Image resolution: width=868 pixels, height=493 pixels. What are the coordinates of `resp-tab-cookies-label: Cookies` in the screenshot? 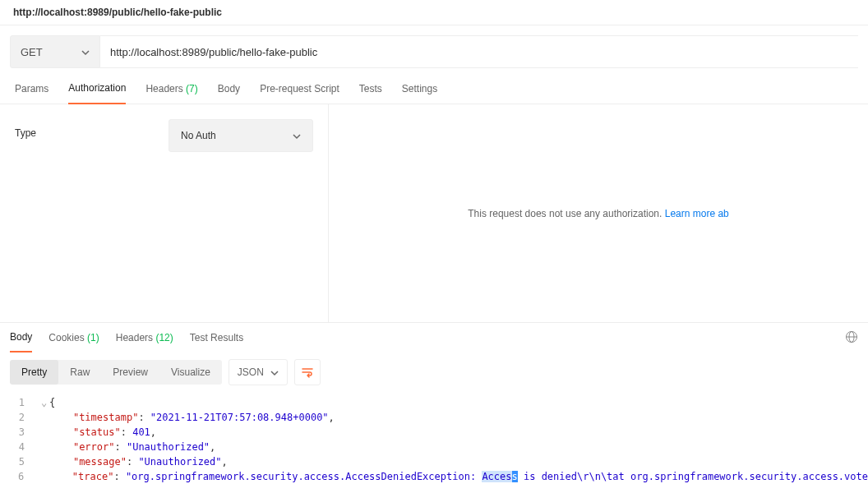 It's located at (66, 338).